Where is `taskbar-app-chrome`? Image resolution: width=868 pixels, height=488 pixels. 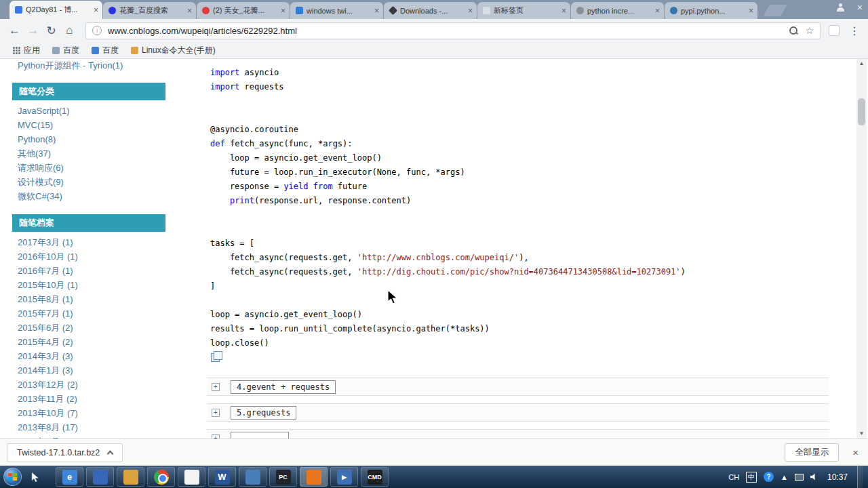 taskbar-app-chrome is located at coordinates (161, 477).